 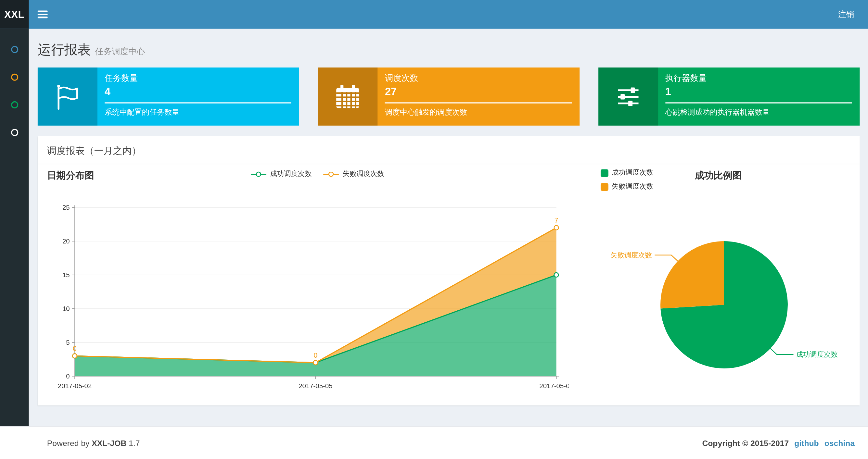 I want to click on info-box-description: 调度中心触发的调度次数, so click(x=478, y=112).